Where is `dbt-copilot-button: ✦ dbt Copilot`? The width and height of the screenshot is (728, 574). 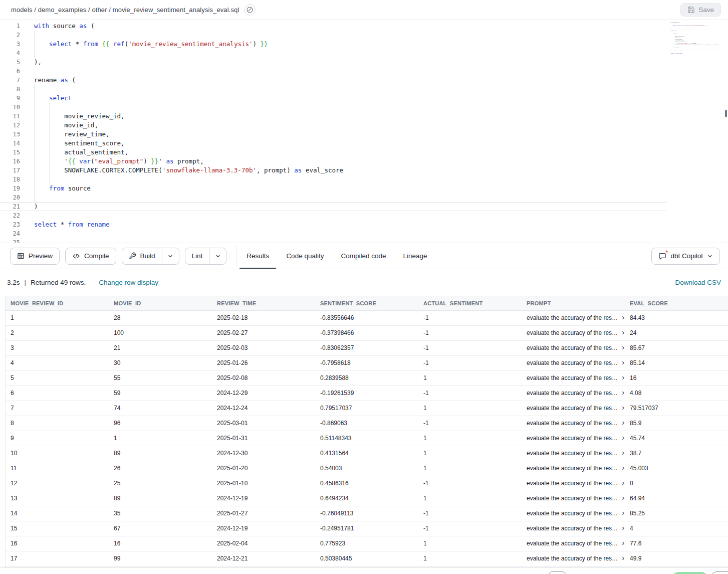 dbt-copilot-button: ✦ dbt Copilot is located at coordinates (685, 256).